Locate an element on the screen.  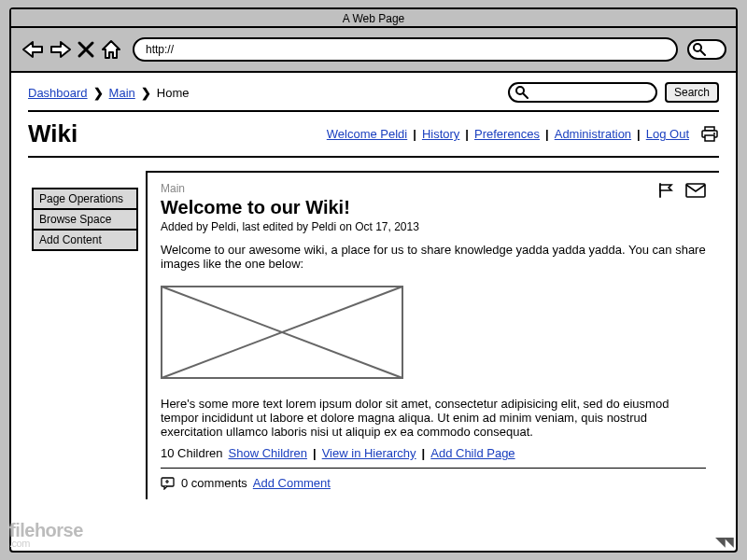
comments-row: 0 comments Add Comment is located at coordinates (433, 483).